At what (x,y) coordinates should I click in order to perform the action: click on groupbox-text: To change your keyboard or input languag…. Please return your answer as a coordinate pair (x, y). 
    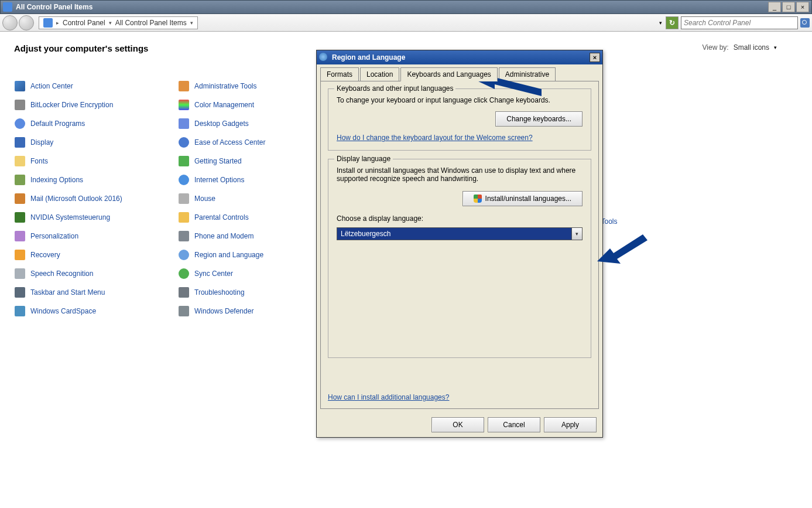
    Looking at the image, I should click on (460, 100).